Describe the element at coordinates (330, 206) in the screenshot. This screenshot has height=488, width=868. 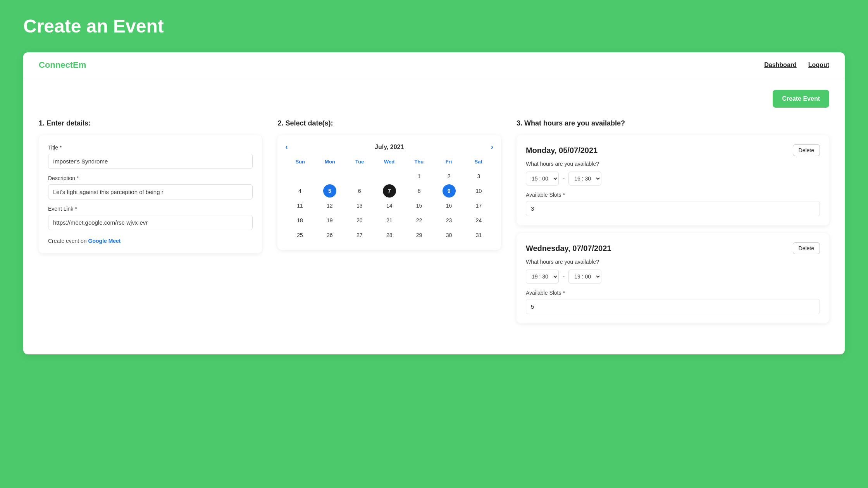
I see `cal-cell: 12` at that location.